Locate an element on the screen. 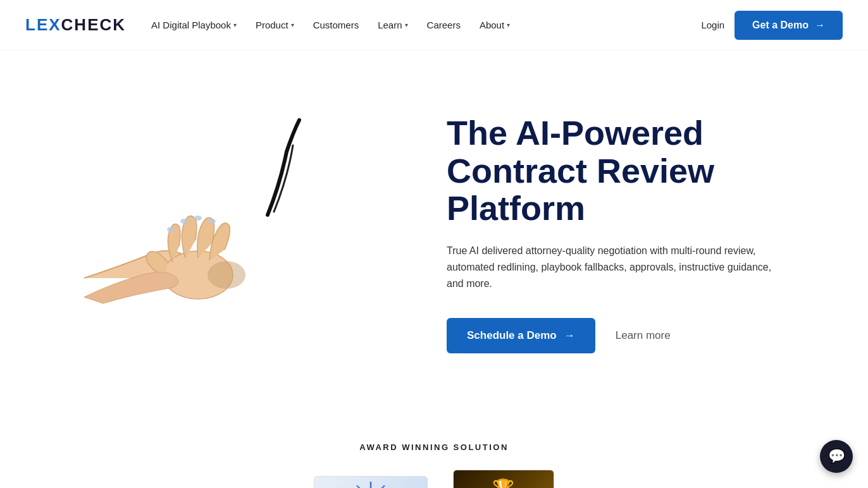  chat-support-button: 💬 is located at coordinates (836, 456).